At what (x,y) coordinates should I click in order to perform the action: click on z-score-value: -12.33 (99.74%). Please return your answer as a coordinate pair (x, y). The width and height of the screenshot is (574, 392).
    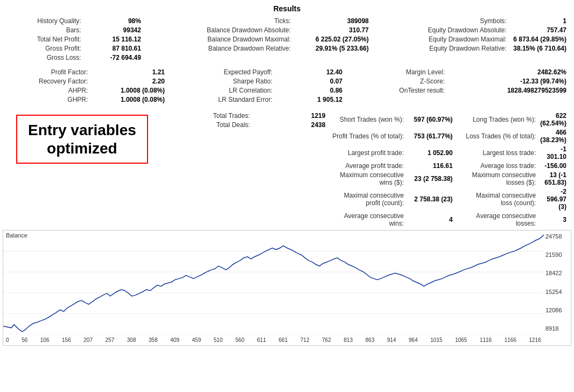
    Looking at the image, I should click on (508, 81).